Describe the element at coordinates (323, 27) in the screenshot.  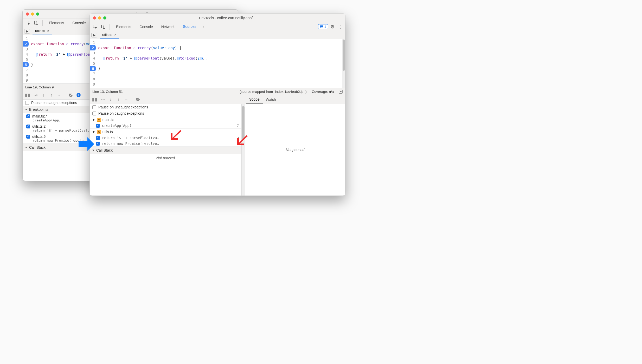
I see `issues-badge: 1` at that location.